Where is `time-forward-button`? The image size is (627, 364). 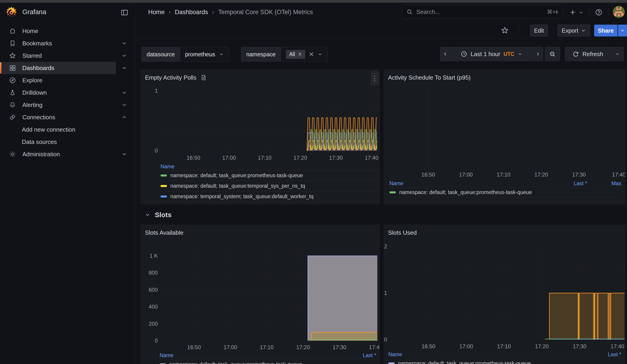 time-forward-button is located at coordinates (538, 54).